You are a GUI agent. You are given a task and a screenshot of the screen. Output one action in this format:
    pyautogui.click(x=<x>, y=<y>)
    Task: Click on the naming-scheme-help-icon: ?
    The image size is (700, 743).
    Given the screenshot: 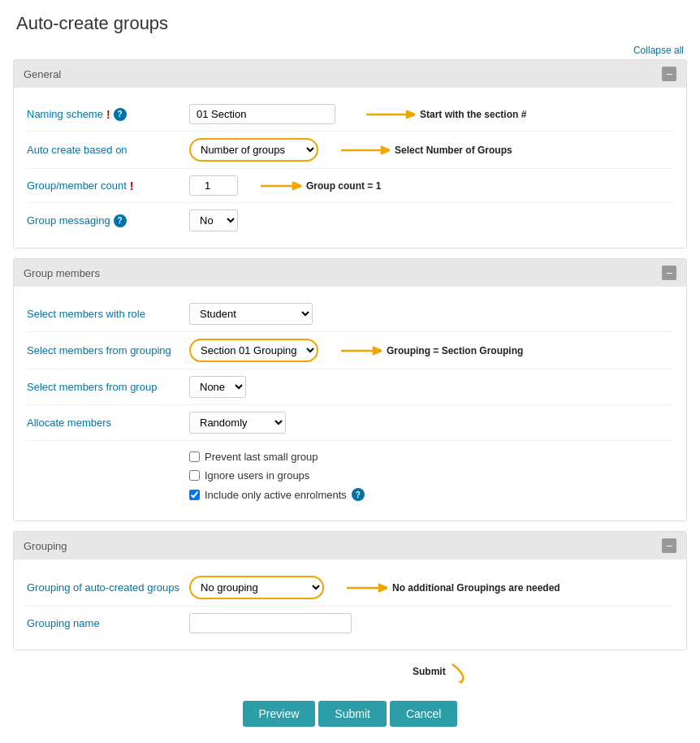 What is the action you would take?
    pyautogui.click(x=120, y=114)
    